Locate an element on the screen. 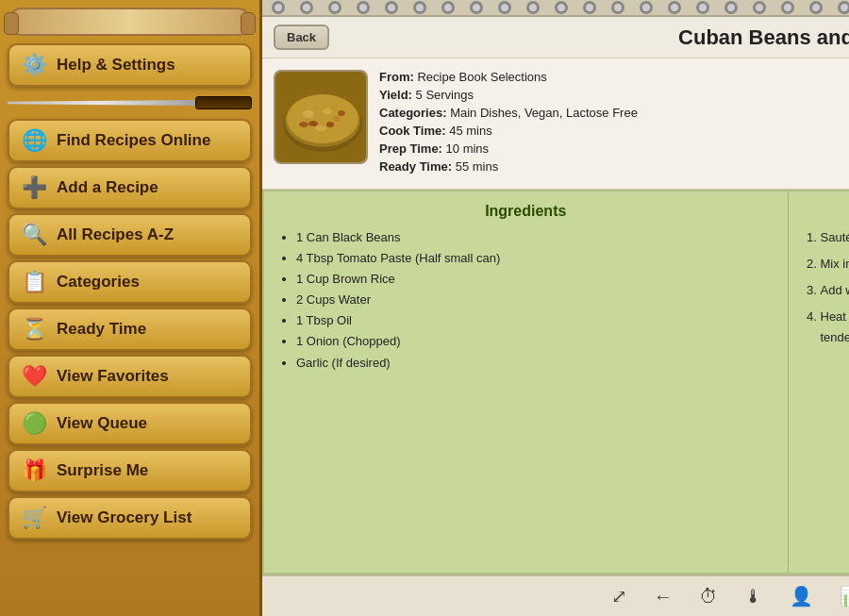  cart-icon: 🛒 is located at coordinates (34, 518).